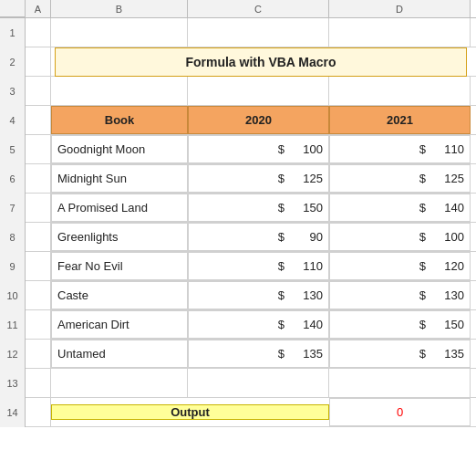 The height and width of the screenshot is (471, 476). I want to click on row-num-2: 2, so click(13, 62).